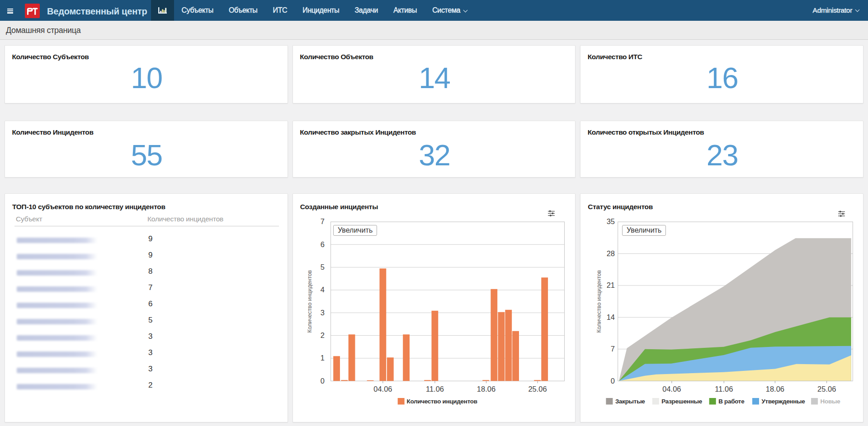 The width and height of the screenshot is (868, 426). Describe the element at coordinates (682, 401) in the screenshot. I see `svg-text: Разрешенные` at that location.